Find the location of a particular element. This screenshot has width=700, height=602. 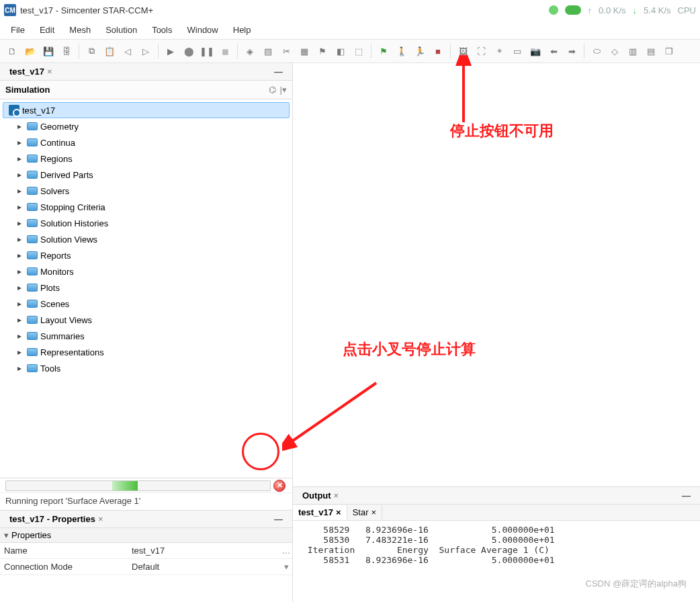

cylinder-icon: ⬭ is located at coordinates (597, 51).